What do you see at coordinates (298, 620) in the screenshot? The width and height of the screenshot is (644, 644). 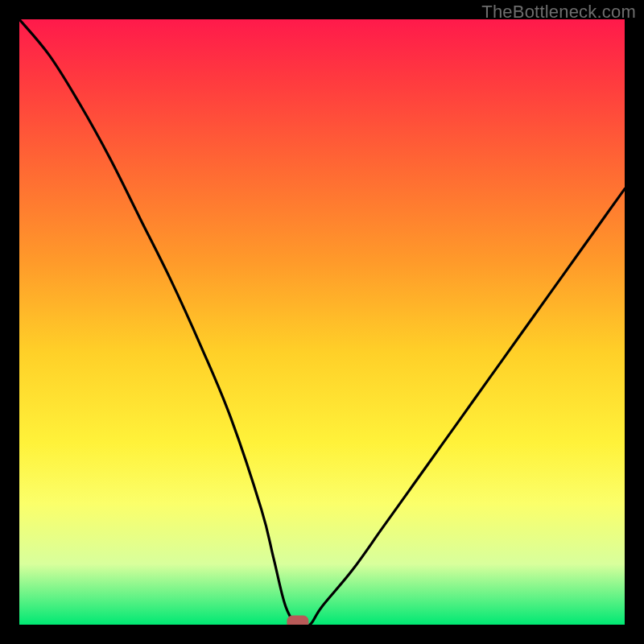 I see `optimum-marker` at bounding box center [298, 620].